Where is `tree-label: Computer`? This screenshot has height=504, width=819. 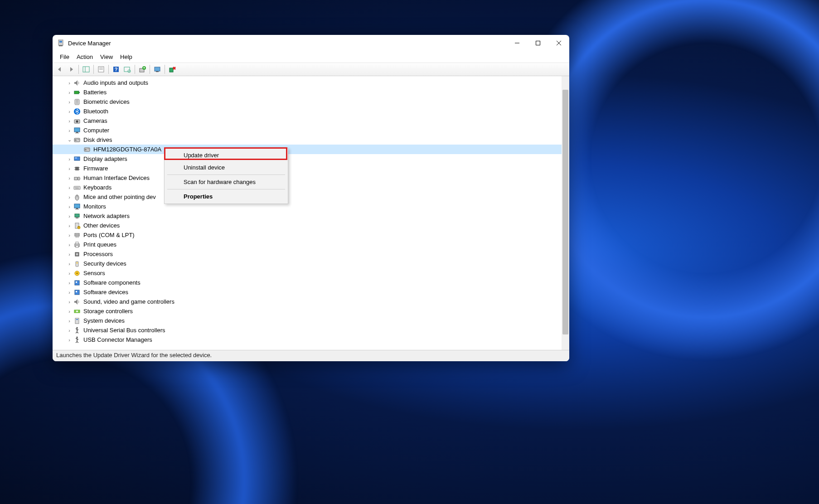 tree-label: Computer is located at coordinates (96, 131).